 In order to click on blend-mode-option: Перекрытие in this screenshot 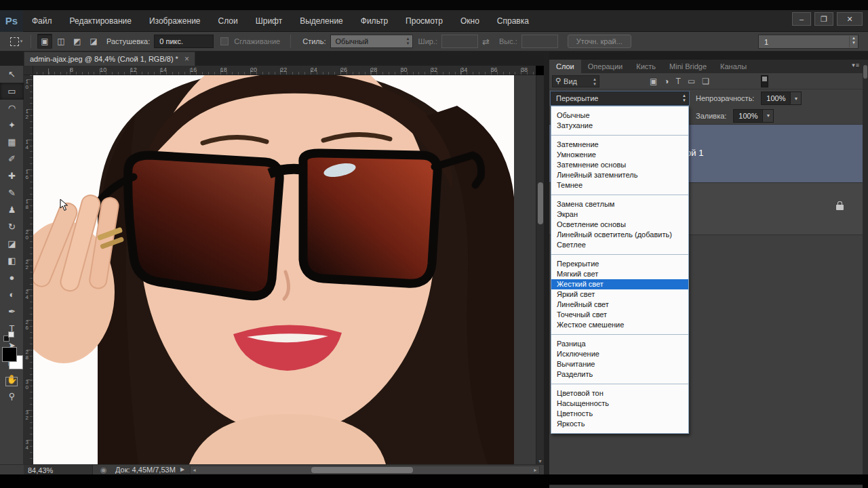, I will do `click(620, 264)`.